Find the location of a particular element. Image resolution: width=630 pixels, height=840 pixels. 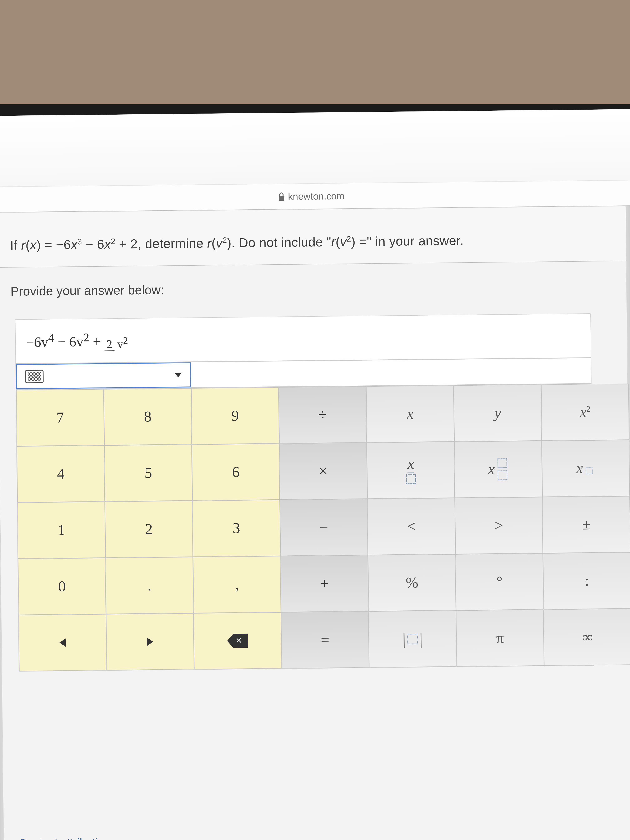

key-7: 7 is located at coordinates (60, 418).